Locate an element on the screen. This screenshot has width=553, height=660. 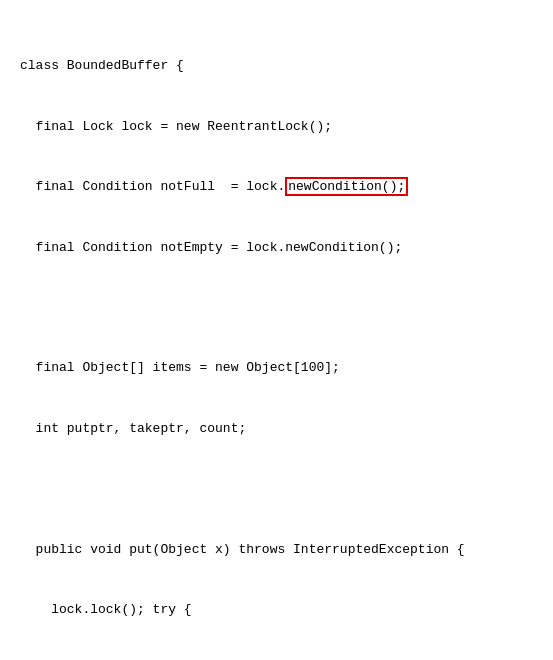
line-1: class BoundedBuffer { is located at coordinates (276, 66).